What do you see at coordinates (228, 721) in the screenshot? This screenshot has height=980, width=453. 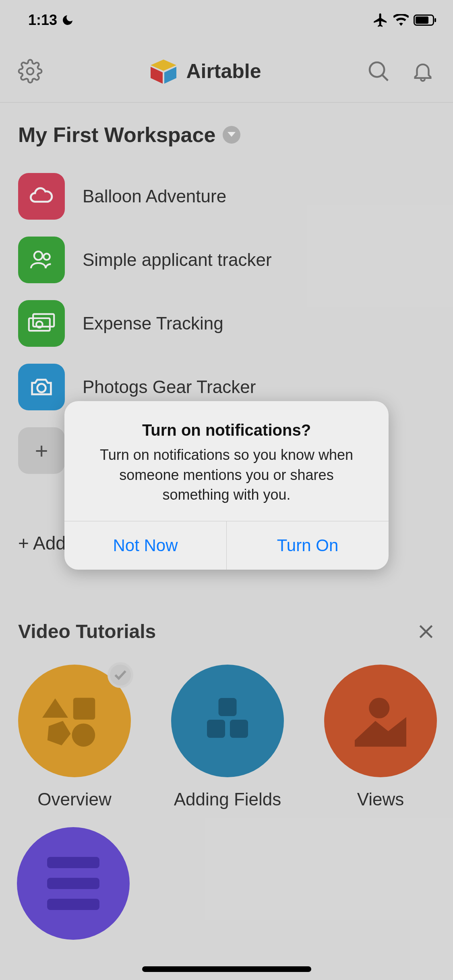 I see `blocks-icon` at bounding box center [228, 721].